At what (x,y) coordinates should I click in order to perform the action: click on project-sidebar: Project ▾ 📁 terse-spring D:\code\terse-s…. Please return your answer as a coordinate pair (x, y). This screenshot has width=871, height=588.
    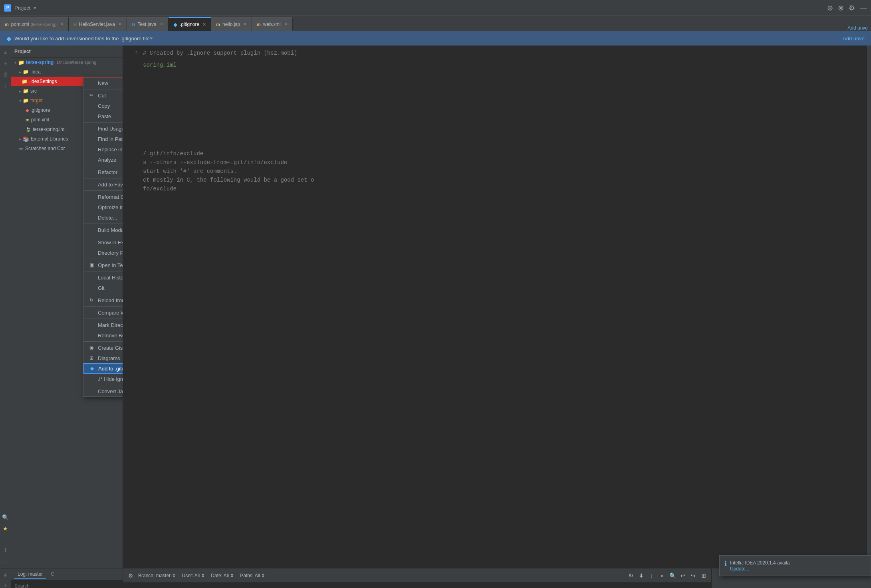
    Looking at the image, I should click on (67, 307).